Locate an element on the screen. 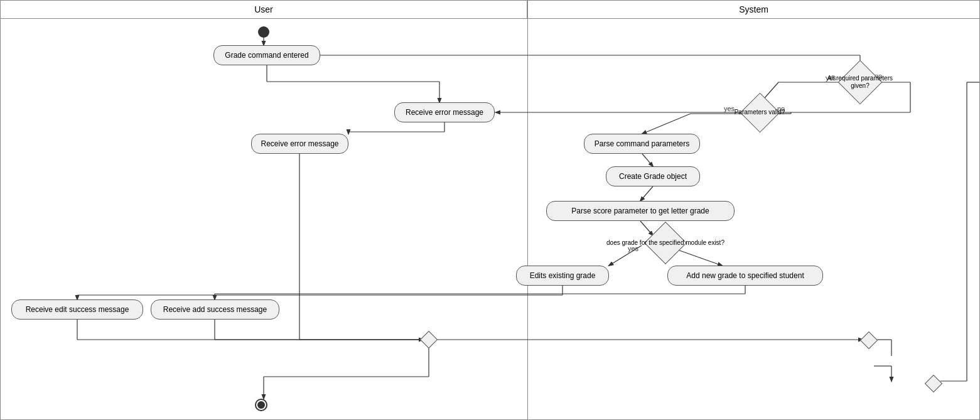 The height and width of the screenshot is (420, 980). start-node is located at coordinates (264, 32).